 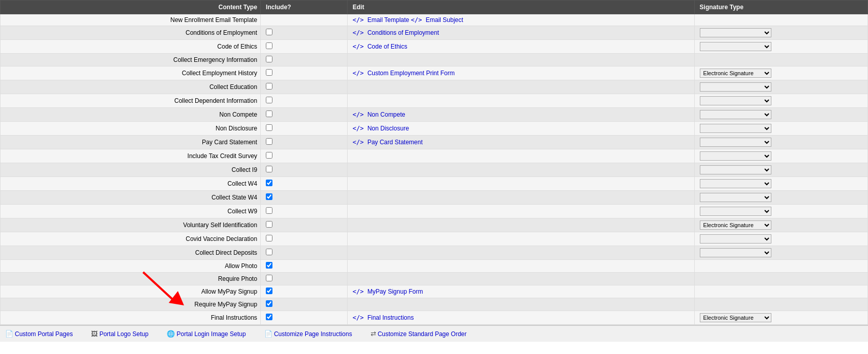 What do you see at coordinates (308, 334) in the screenshot?
I see `footer-link-customize-page-instructions: 📄Customize Page Instructions` at bounding box center [308, 334].